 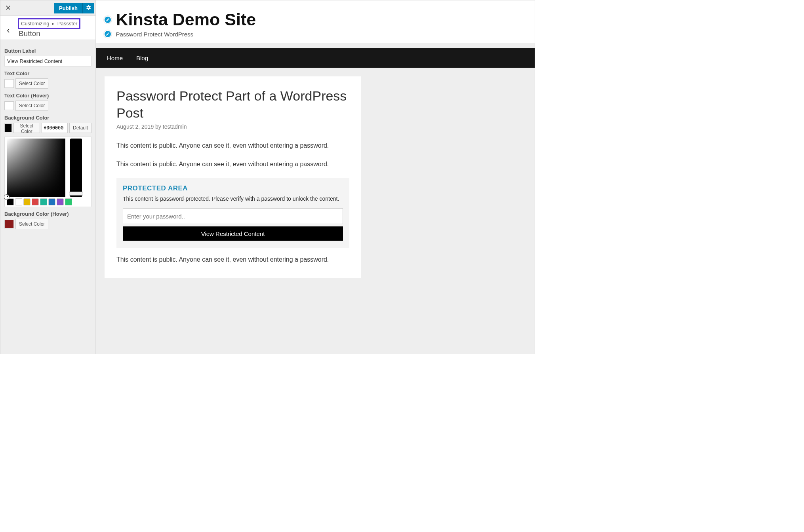 I want to click on bg-color-hex-input, so click(x=55, y=128).